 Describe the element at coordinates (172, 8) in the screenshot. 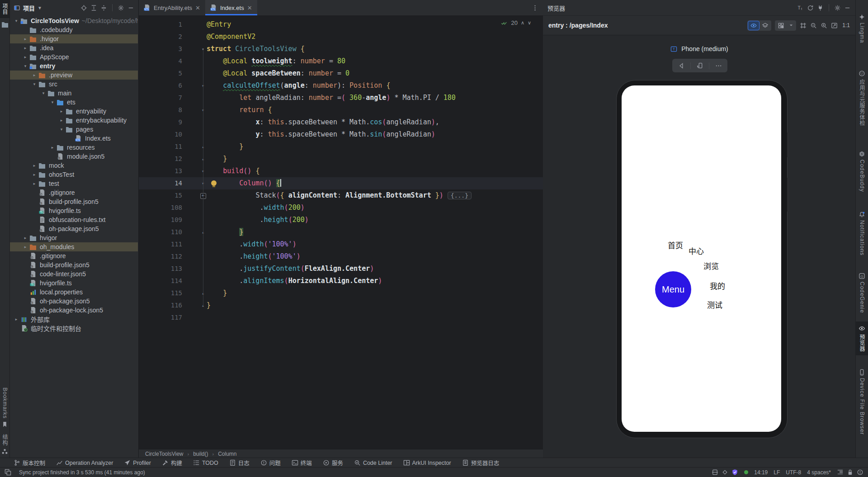

I see `tab-EntryAbility.ets: ETSEntryAbility.ets✕` at that location.